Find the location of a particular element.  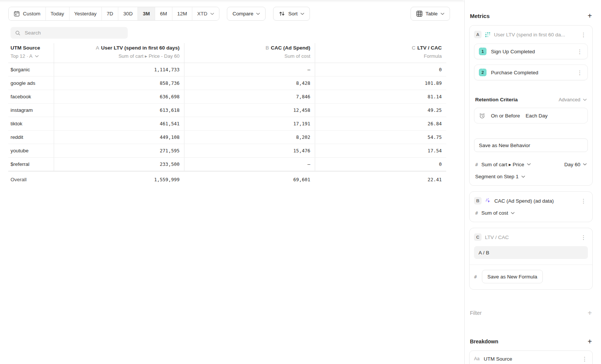

date-range-label: 12M is located at coordinates (182, 14).